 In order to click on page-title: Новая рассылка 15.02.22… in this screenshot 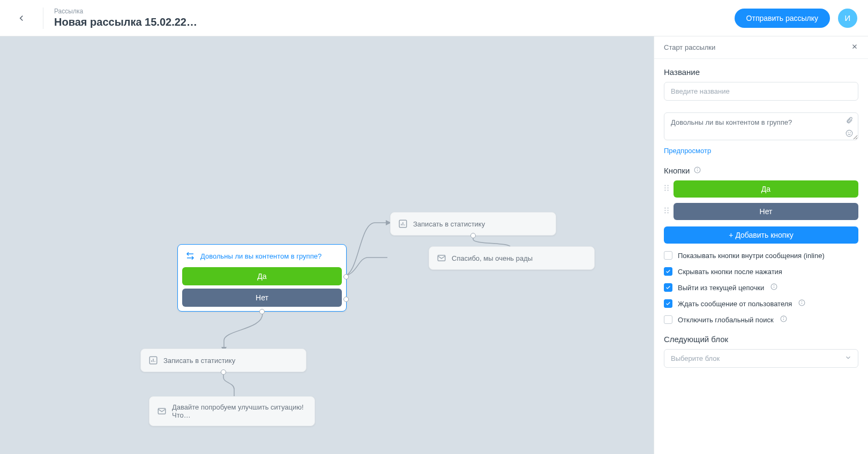, I will do `click(394, 22)`.